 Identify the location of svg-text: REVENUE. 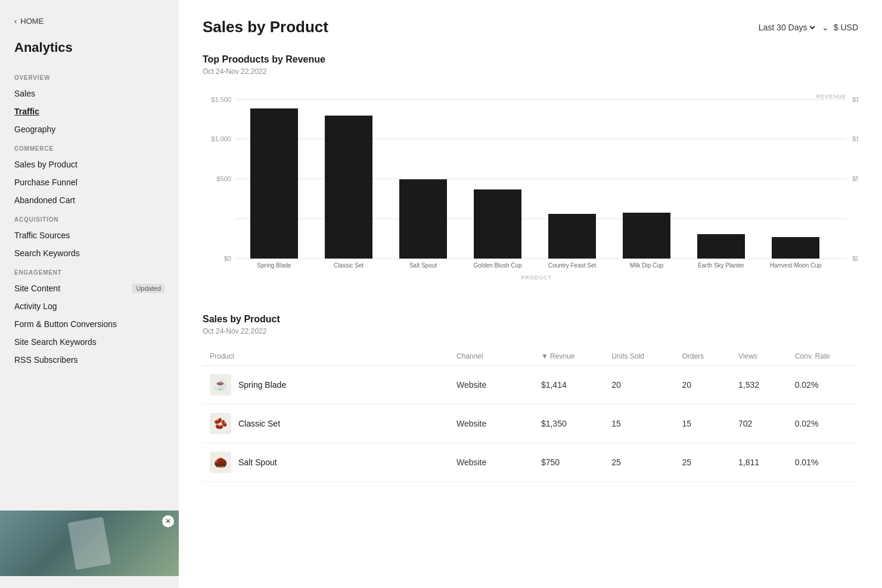
(831, 97).